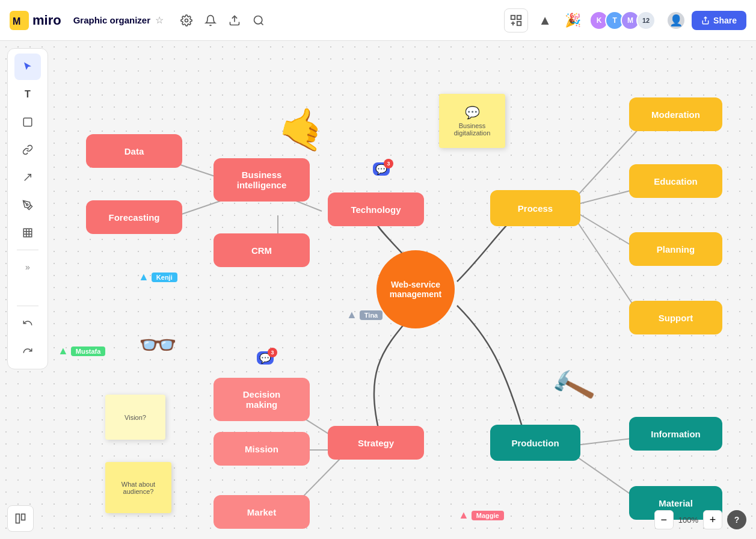  I want to click on chat-badge-strategy: 💬 3, so click(265, 358).